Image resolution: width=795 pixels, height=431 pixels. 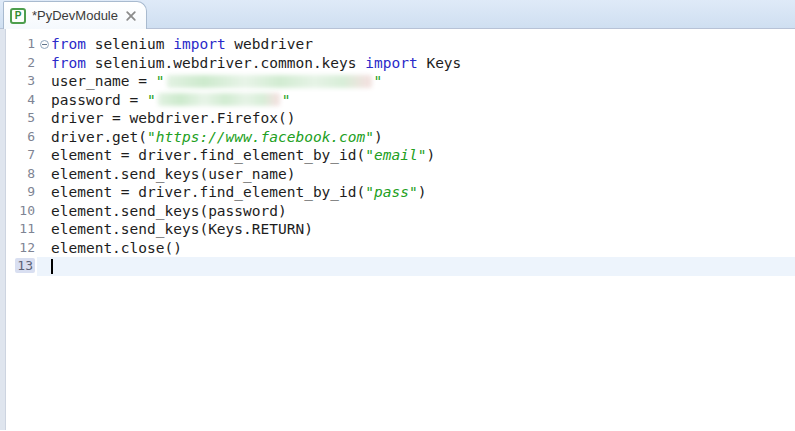 I want to click on fold-collapse-icon, so click(x=44, y=44).